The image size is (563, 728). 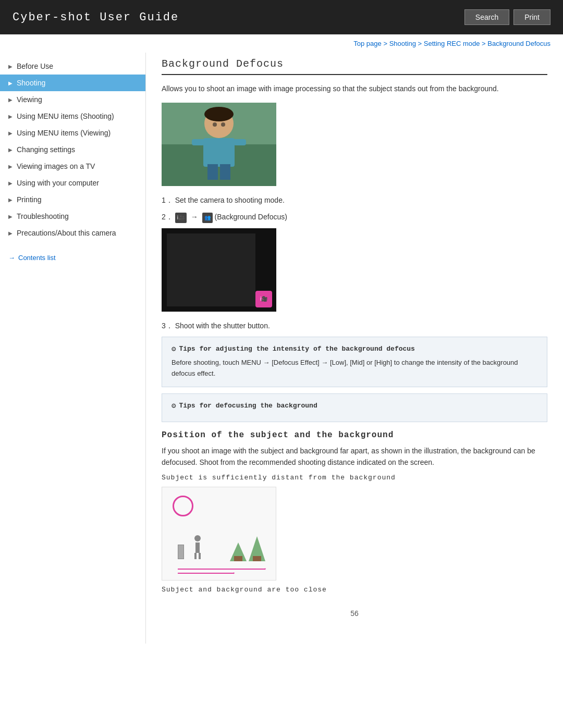 What do you see at coordinates (207, 218) in the screenshot?
I see `bg-defocus-icon: 👥` at bounding box center [207, 218].